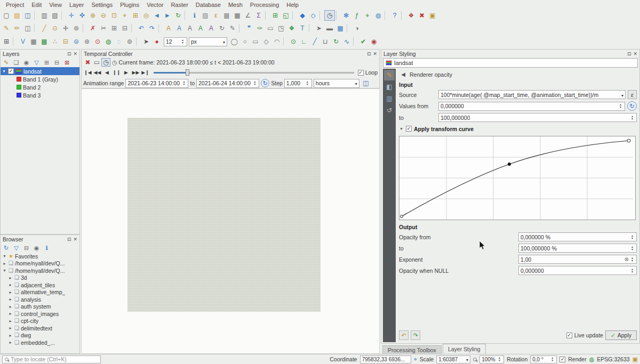 The width and height of the screenshot is (640, 364). Describe the element at coordinates (389, 99) in the screenshot. I see `tab-histogram: ▥` at that location.